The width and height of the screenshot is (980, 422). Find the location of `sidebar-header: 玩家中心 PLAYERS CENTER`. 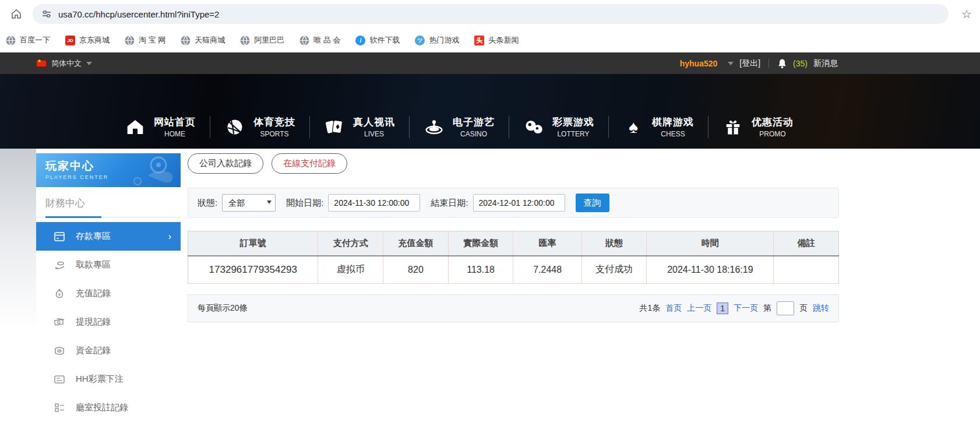

sidebar-header: 玩家中心 PLAYERS CENTER is located at coordinates (108, 170).